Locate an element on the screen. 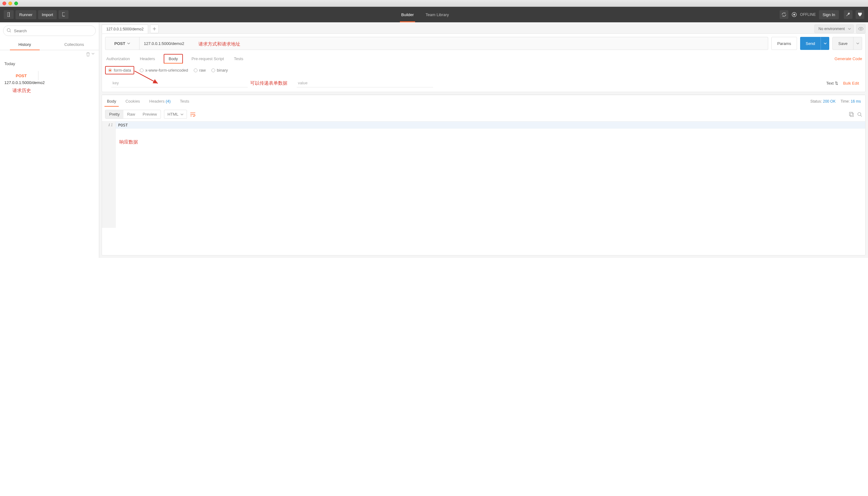 The height and width of the screenshot is (496, 868). sidebar-tab-history: History is located at coordinates (25, 45).